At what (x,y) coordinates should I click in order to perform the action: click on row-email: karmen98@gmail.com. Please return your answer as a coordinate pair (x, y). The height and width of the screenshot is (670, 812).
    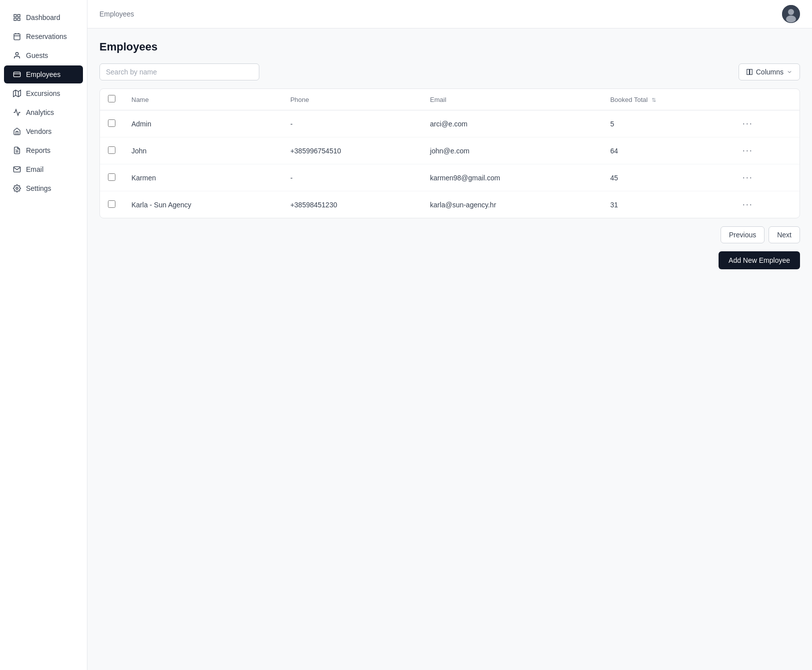
    Looking at the image, I should click on (513, 178).